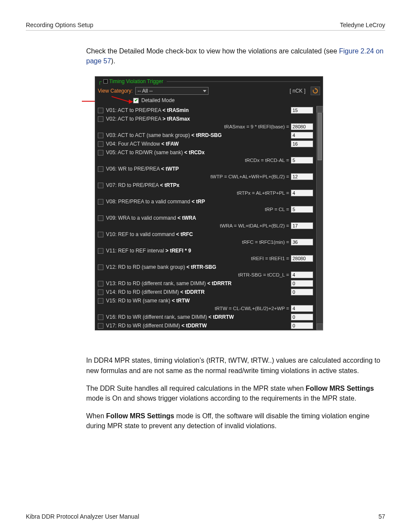  I want to click on scrollbar, so click(320, 218).